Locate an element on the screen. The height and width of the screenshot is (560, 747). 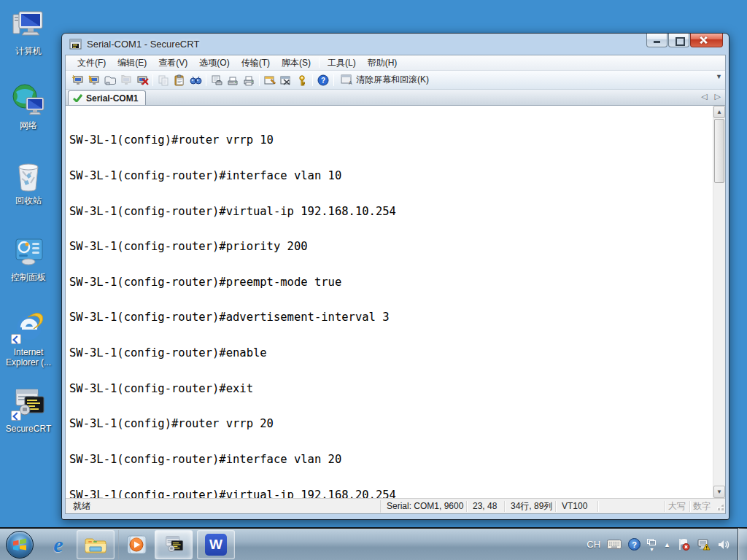
clear-screen-label: 清除屏幕和回滚(K) is located at coordinates (392, 80).